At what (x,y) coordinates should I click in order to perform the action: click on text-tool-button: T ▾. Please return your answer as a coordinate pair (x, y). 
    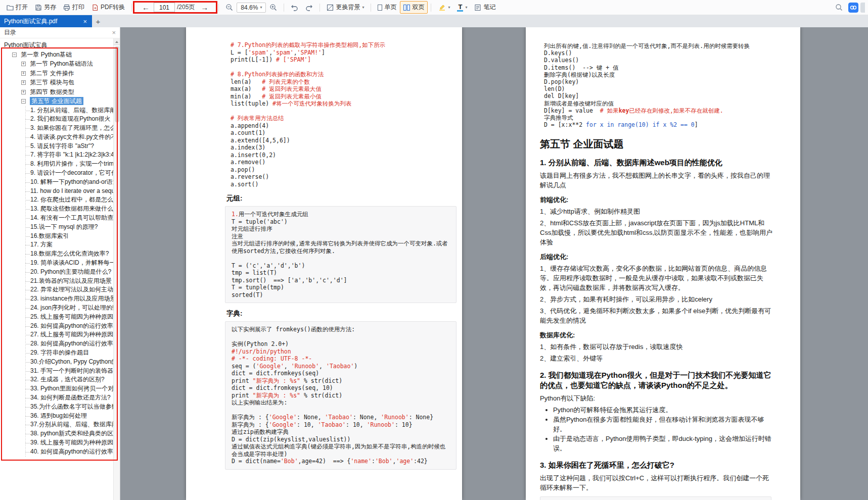
    Looking at the image, I should click on (462, 8).